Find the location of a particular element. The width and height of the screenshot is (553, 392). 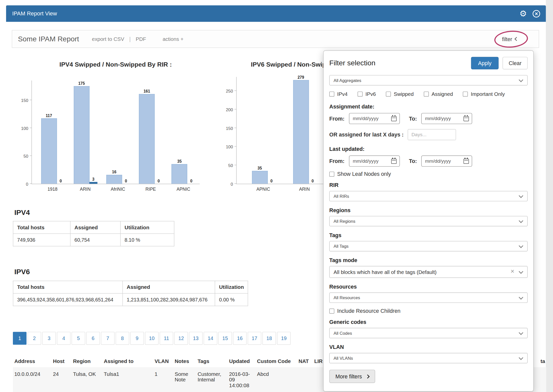

page-button-11: 11 is located at coordinates (166, 338).